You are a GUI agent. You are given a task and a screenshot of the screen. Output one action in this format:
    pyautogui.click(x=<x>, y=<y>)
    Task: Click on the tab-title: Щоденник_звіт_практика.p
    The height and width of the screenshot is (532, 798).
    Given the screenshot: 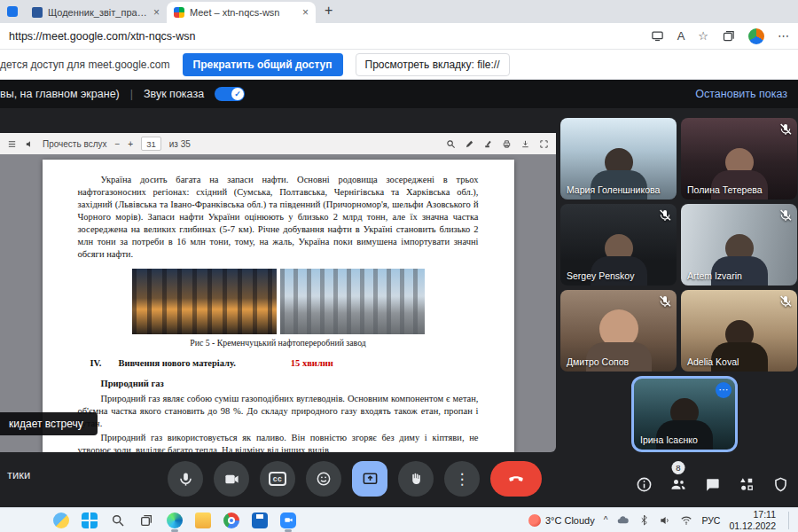 What is the action you would take?
    pyautogui.click(x=98, y=12)
    